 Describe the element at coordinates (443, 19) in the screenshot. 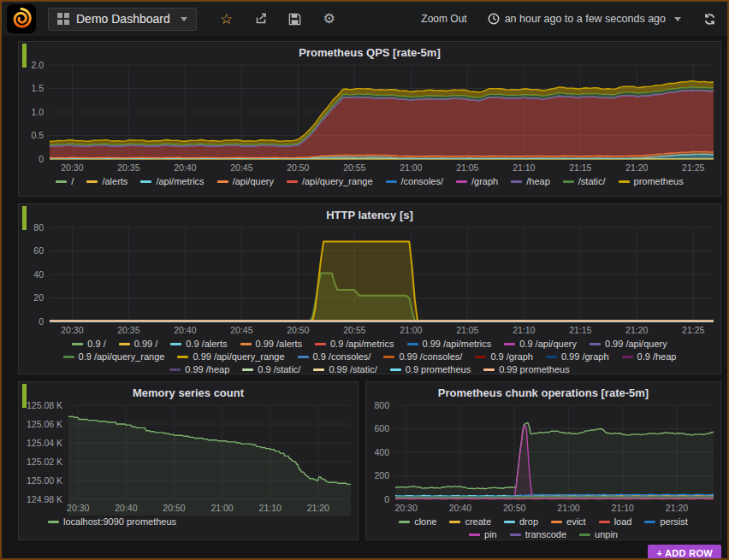

I see `zoom-out-button: Zoom Out` at that location.